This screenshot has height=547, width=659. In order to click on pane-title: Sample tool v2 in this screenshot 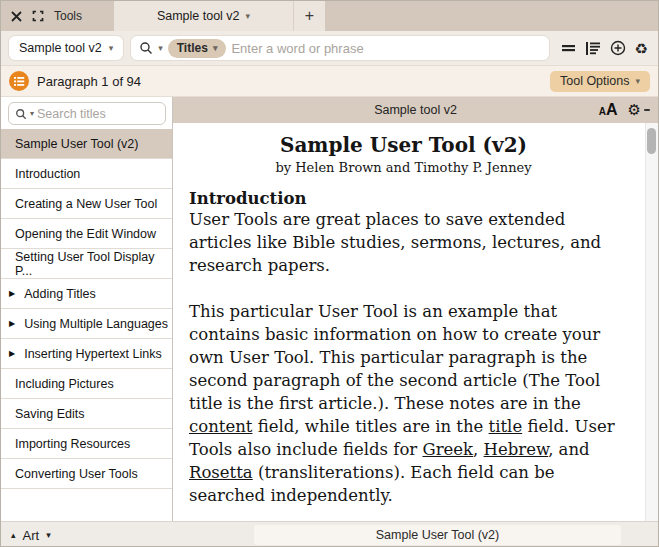, I will do `click(416, 110)`.